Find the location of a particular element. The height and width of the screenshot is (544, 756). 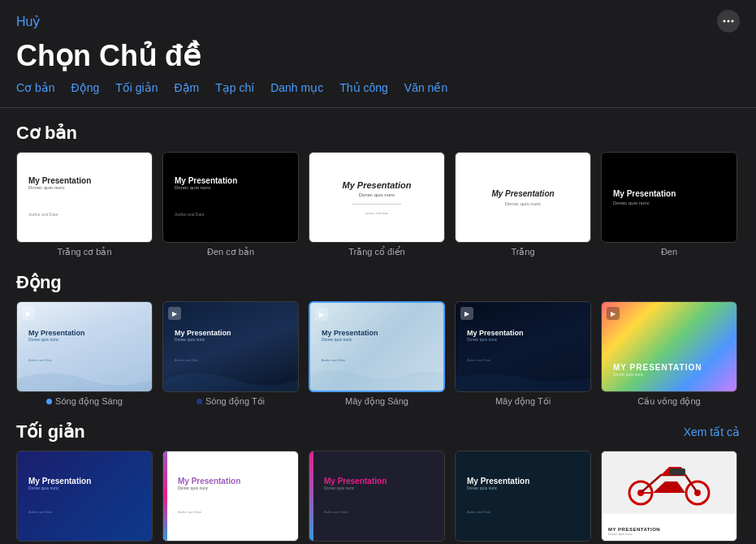

template-song-dong-toi: ▶ My Presentation Donec quis nunc Author… is located at coordinates (231, 354).